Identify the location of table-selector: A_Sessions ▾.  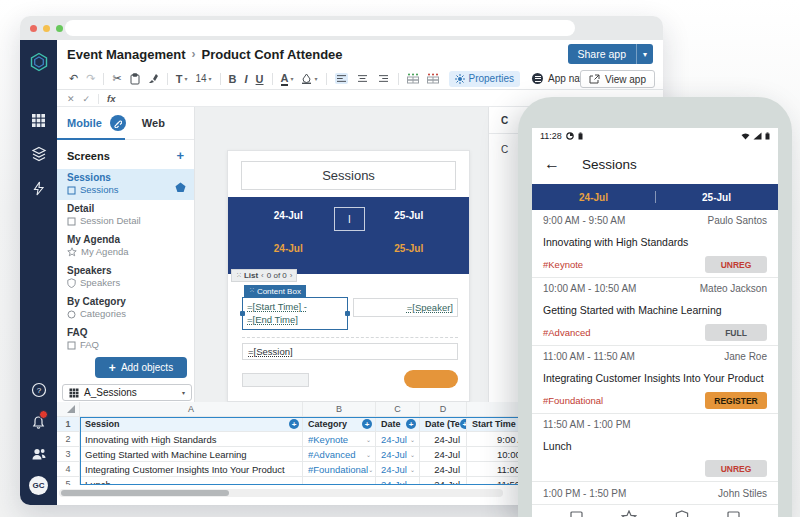
(127, 392).